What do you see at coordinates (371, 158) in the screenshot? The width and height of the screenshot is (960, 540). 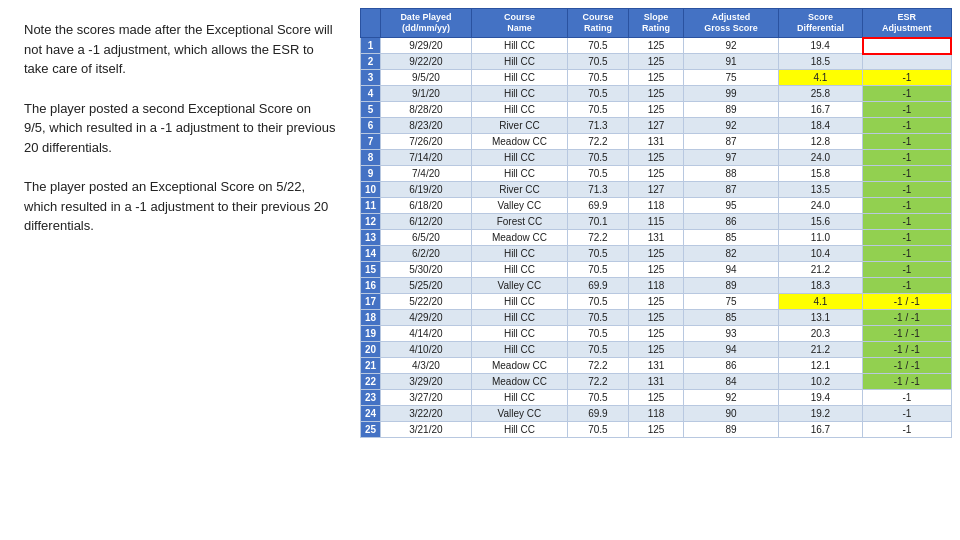 I see `row-number: 8` at bounding box center [371, 158].